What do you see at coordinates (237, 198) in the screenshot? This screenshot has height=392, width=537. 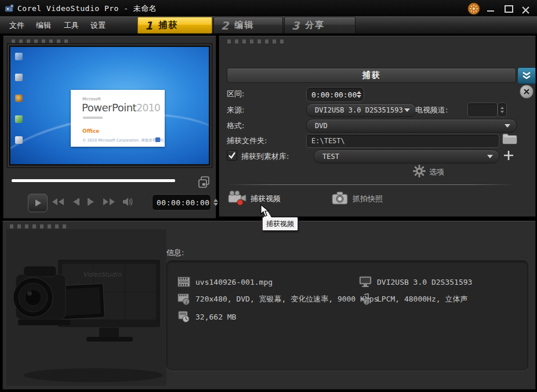 I see `capture-video-icon` at bounding box center [237, 198].